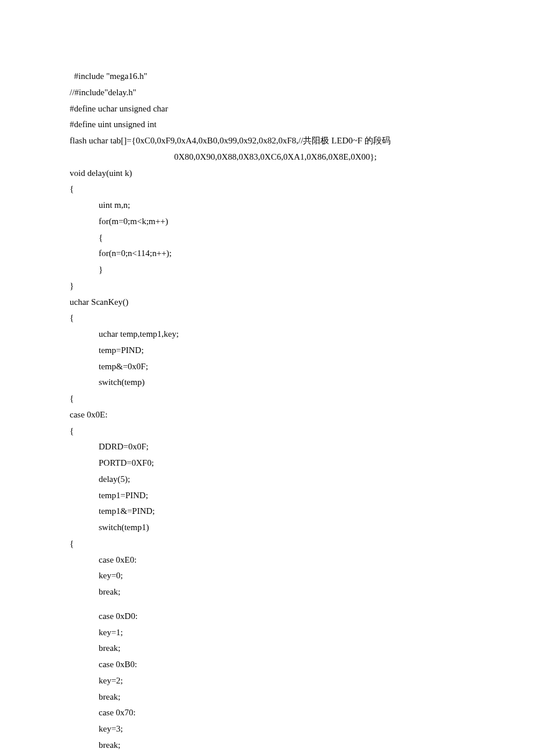  What do you see at coordinates (261, 713) in the screenshot?
I see `code-line: case 0x70:` at bounding box center [261, 713].